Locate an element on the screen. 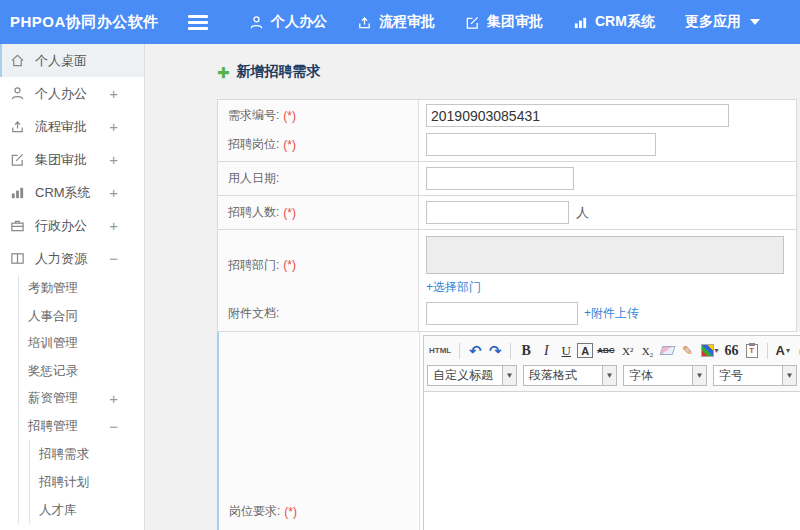 This screenshot has height=530, width=800. attachment-input is located at coordinates (502, 314).